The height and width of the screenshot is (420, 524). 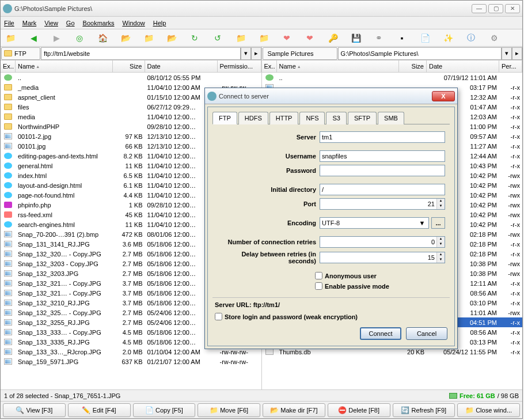 What do you see at coordinates (300, 54) in the screenshot?
I see `right-folder-button: Sample Pictures` at bounding box center [300, 54].